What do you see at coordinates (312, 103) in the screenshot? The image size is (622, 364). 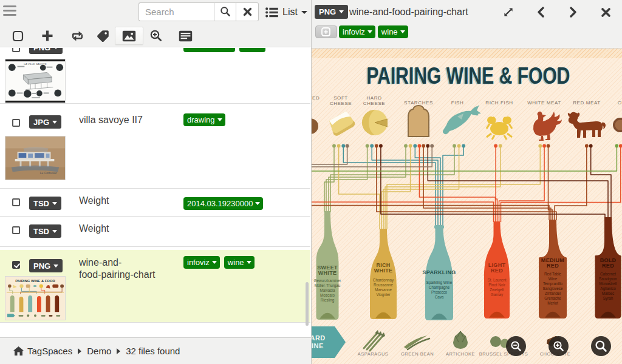 I see `food-label: VEG` at bounding box center [312, 103].